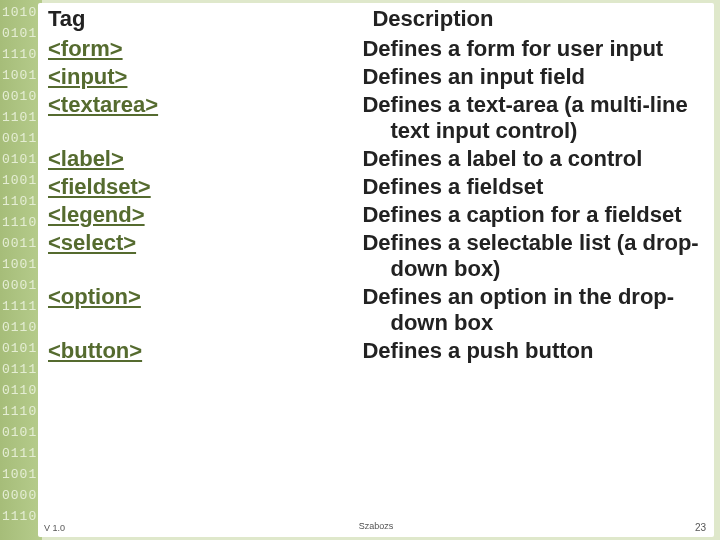 The width and height of the screenshot is (720, 540). What do you see at coordinates (538, 49) in the screenshot?
I see `description-cell: Defines a form for user input` at bounding box center [538, 49].